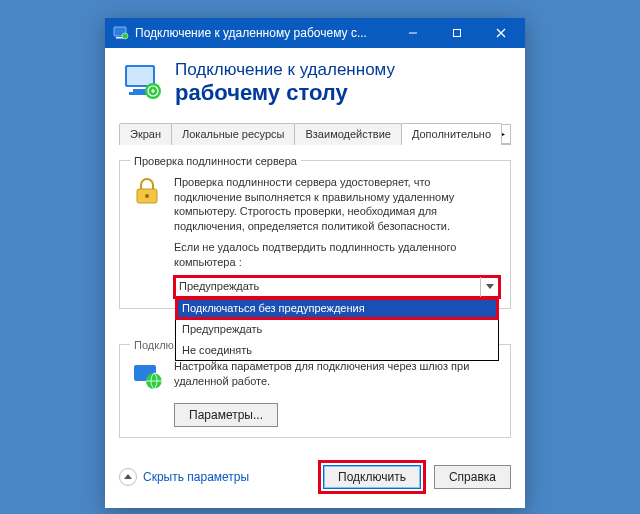 The height and width of the screenshot is (514, 640). I want to click on tab-strip: Экран Локальные ресурсы Взаимодействие Д…, so click(315, 133).